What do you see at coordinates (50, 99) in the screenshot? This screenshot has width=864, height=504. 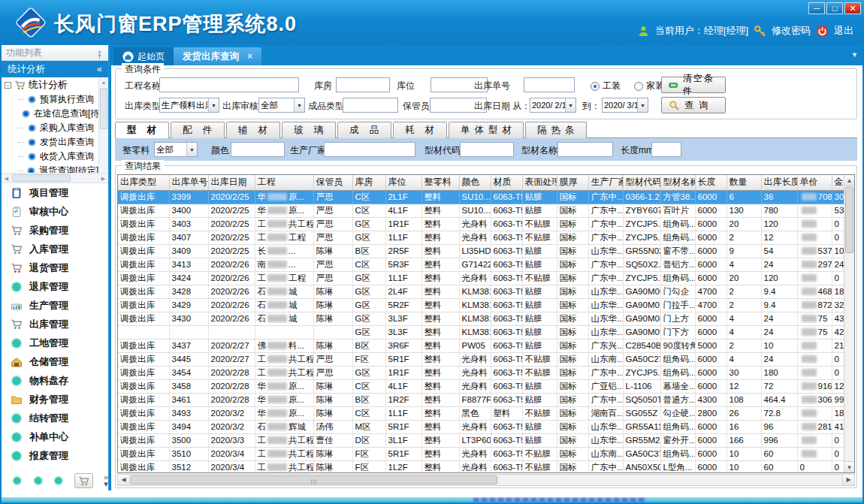 I see `tree-item: 预算执行查询` at bounding box center [50, 99].